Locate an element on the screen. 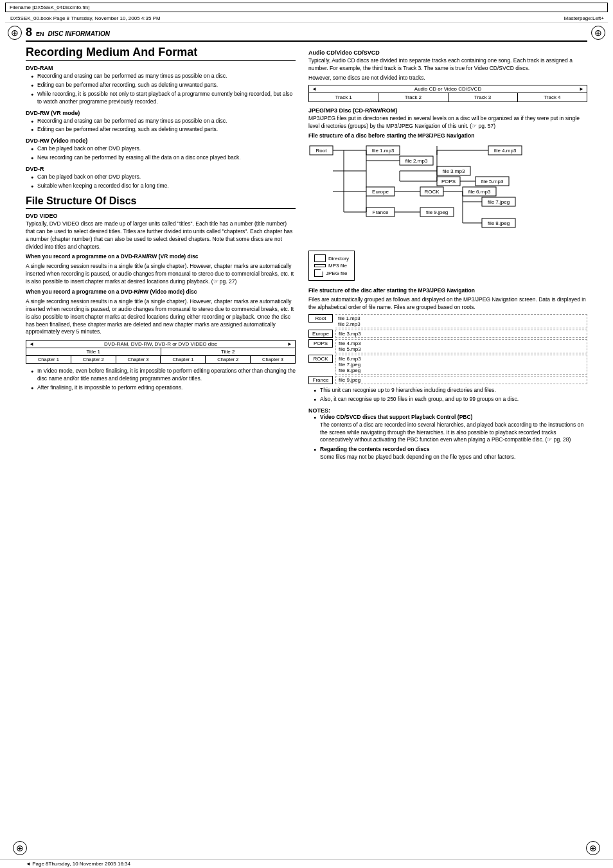 This screenshot has height=868, width=613. dvd-rw-vr-section: DVD-RW (VR mode) Recording and erasing c… is located at coordinates (161, 122).